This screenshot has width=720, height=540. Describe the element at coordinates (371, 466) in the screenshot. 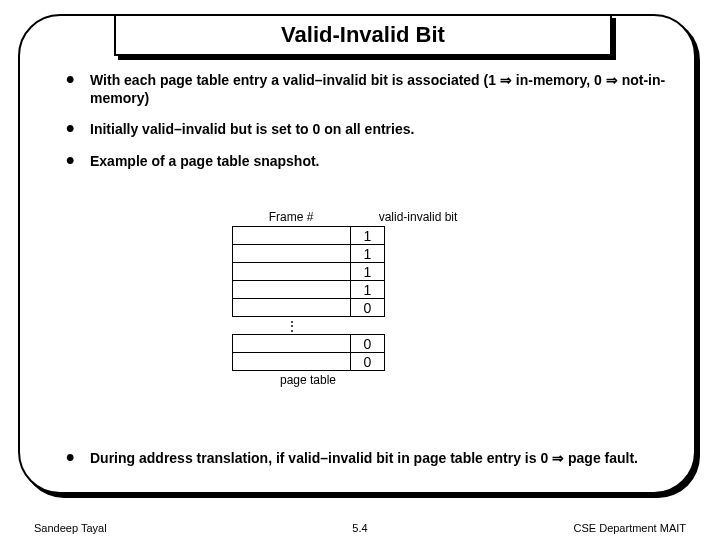

I see `bullet-4-wrap: During address translation, if valid–inv…` at that location.